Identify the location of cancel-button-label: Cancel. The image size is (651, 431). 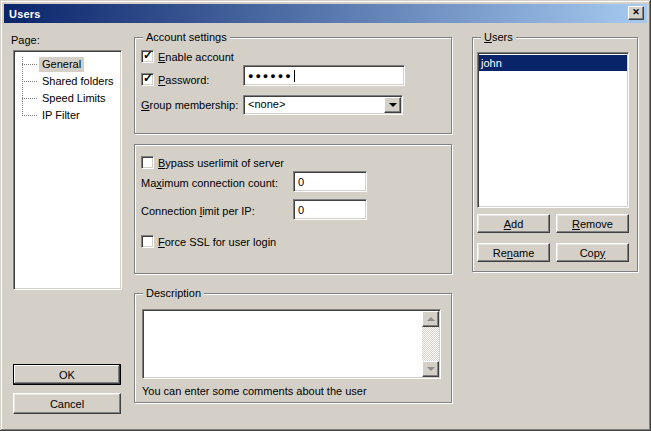
(67, 404).